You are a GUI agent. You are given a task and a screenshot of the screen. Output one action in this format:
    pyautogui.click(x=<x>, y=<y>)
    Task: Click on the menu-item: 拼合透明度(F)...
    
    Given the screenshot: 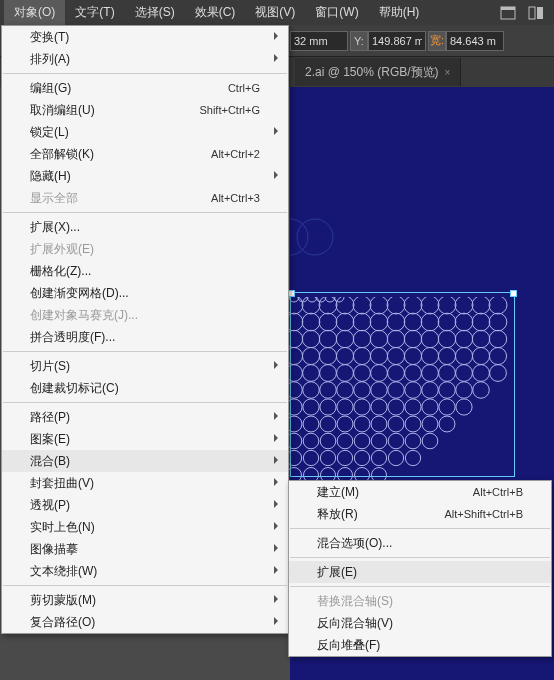 What is the action you would take?
    pyautogui.click(x=145, y=337)
    